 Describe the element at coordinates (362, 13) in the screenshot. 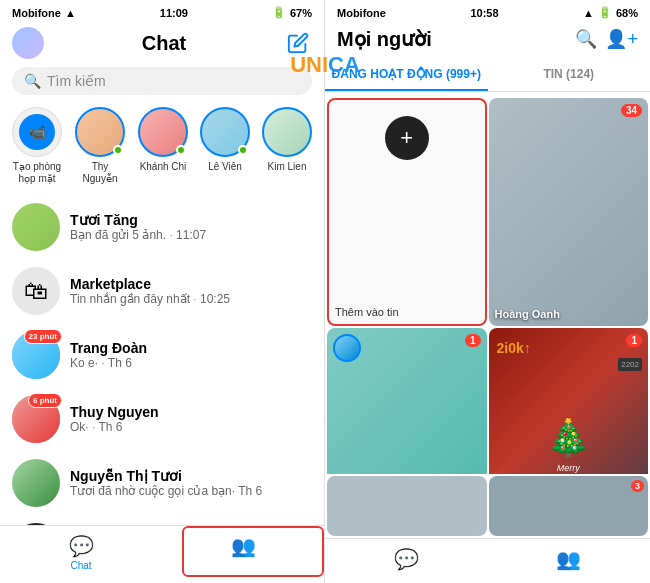

I see `carrier-right: Mobifone` at that location.